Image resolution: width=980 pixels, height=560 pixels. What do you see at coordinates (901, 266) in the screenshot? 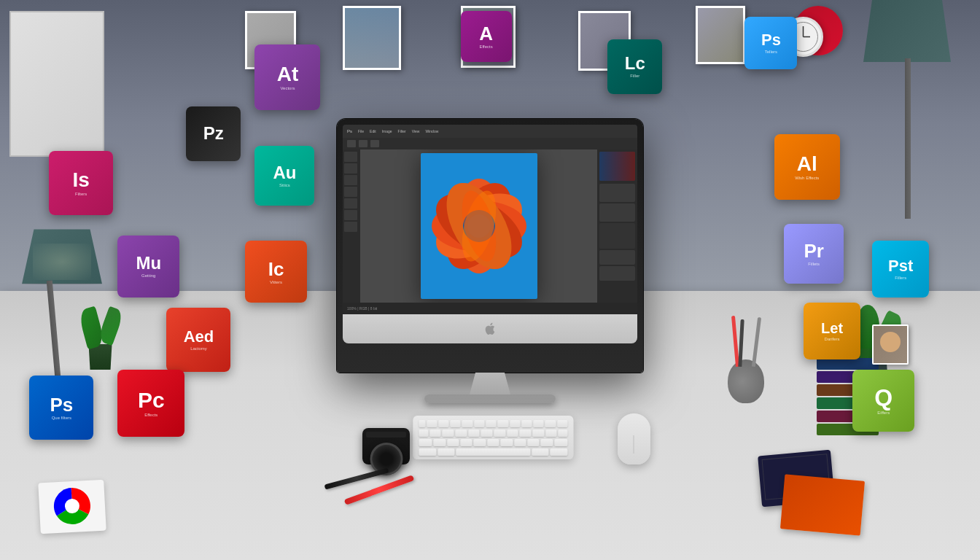
I see `icon-pst-label: Pst` at bounding box center [901, 266].